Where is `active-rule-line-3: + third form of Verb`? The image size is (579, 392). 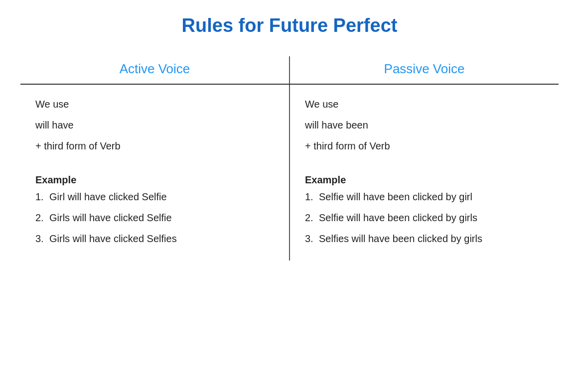
active-rule-line-3: + third form of Verb is located at coordinates (154, 146).